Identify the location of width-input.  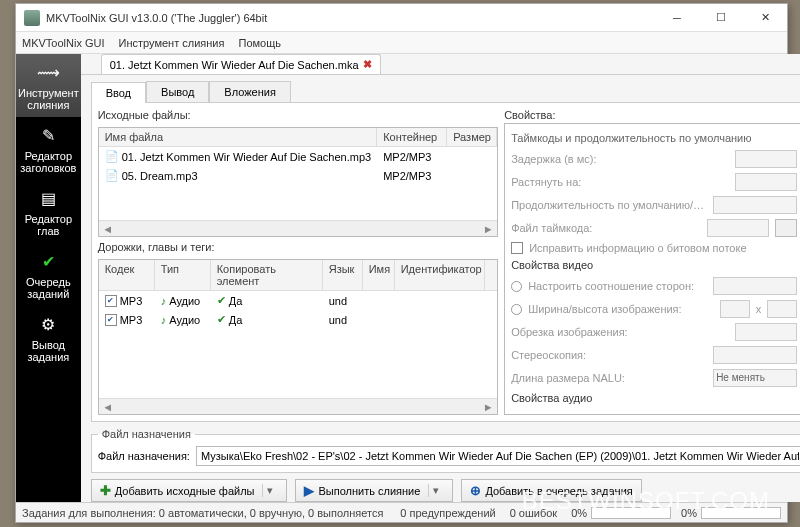
(735, 309).